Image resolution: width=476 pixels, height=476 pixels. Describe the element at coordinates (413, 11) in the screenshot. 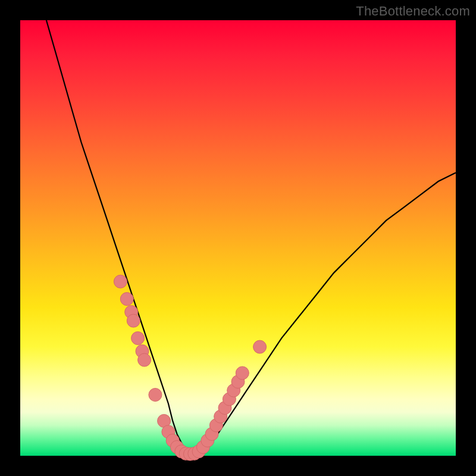

I see `watermark-label: TheBottleneck.com` at that location.